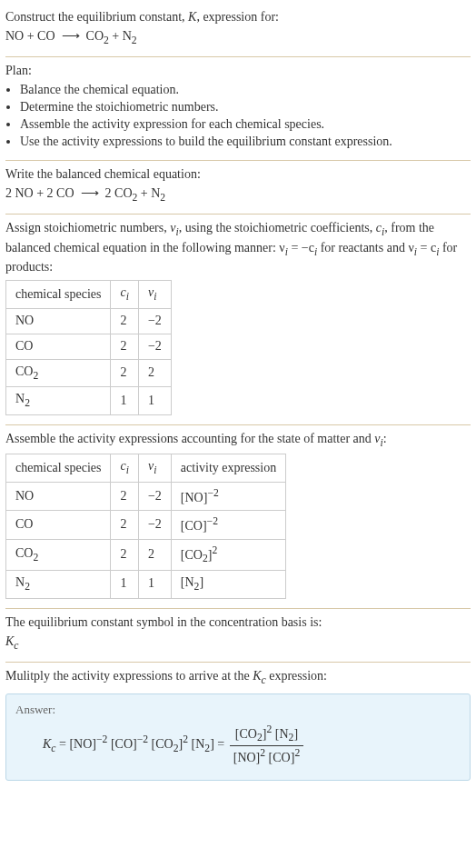  Describe the element at coordinates (238, 726) in the screenshot. I see `final-section: Mulitply the activity expressions to arr…` at that location.